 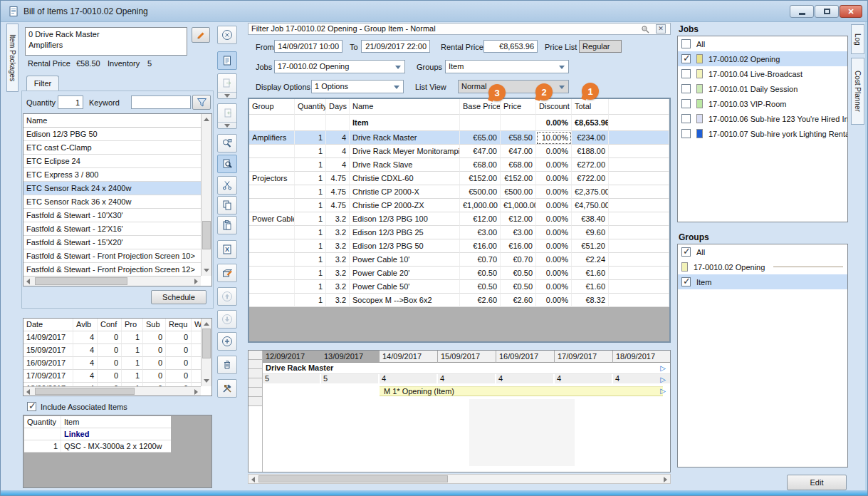 What do you see at coordinates (857, 39) in the screenshot?
I see `tab-log: Log` at bounding box center [857, 39].